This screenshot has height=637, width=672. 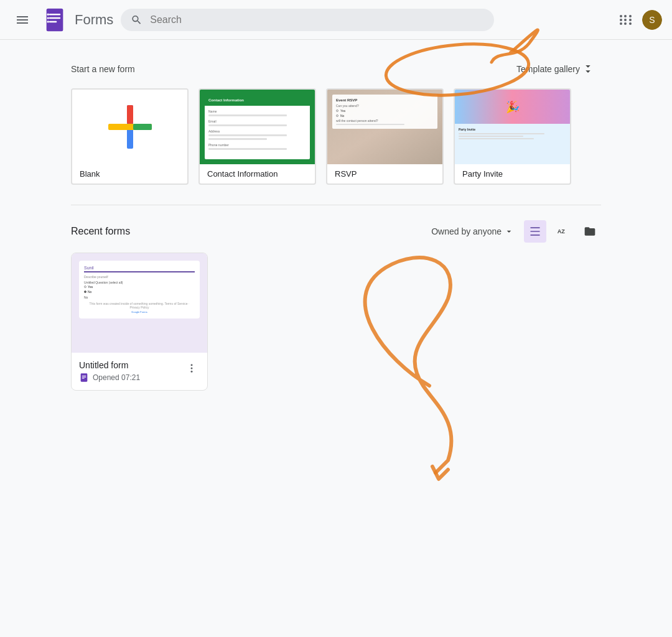 I want to click on form-card-meta: Opened 07:21, so click(x=131, y=378).